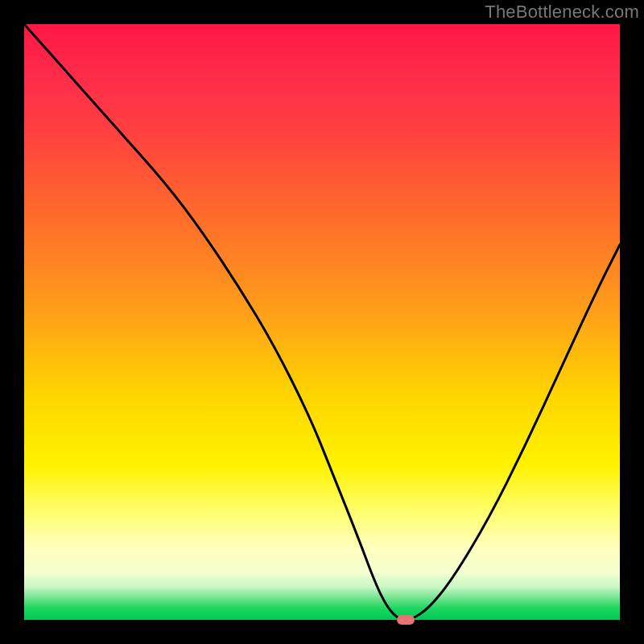 The image size is (644, 644). Describe the element at coordinates (562, 12) in the screenshot. I see `watermark-text: TheBottleneck.com` at that location.